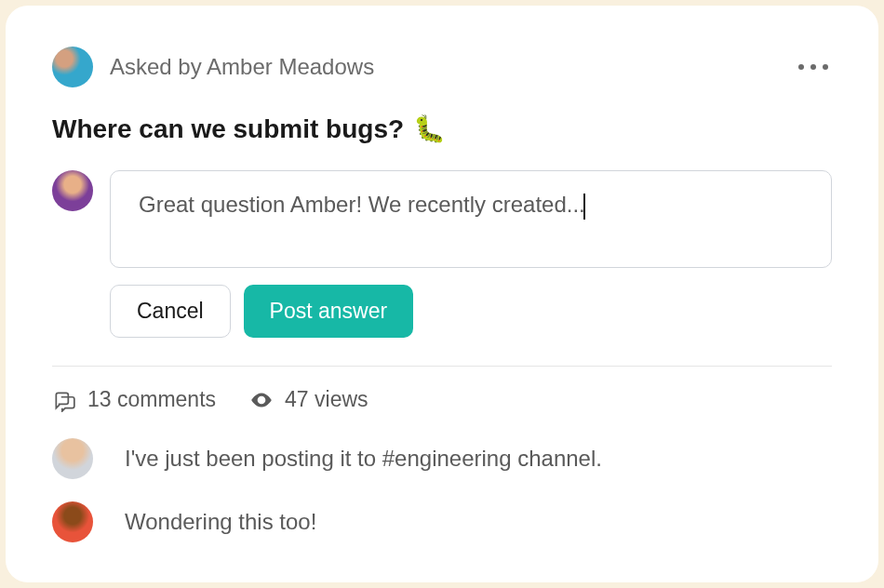 Image resolution: width=884 pixels, height=588 pixels. Describe the element at coordinates (442, 128) in the screenshot. I see `post-title: Where can we submit bugs? 🐛` at that location.